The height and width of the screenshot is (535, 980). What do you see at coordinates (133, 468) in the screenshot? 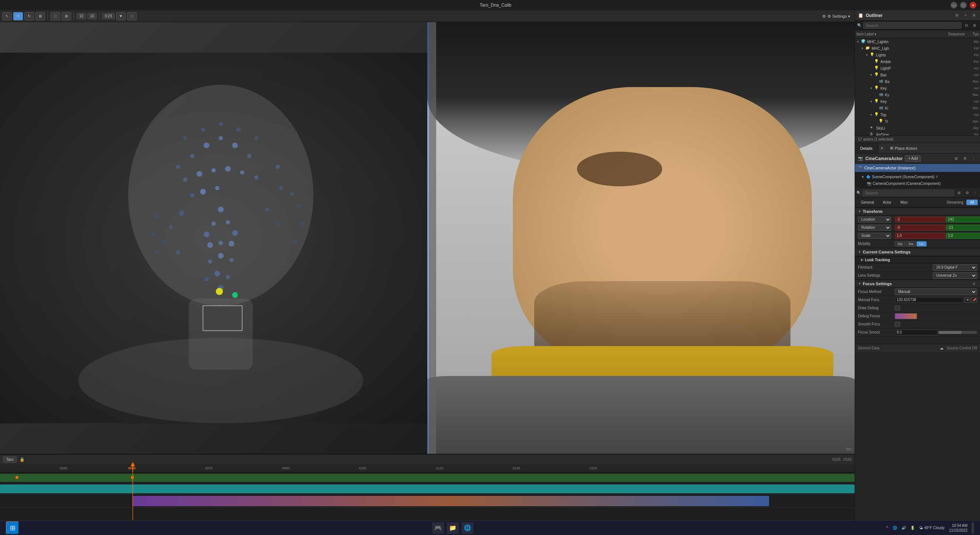
I see `playhead` at bounding box center [133, 468].